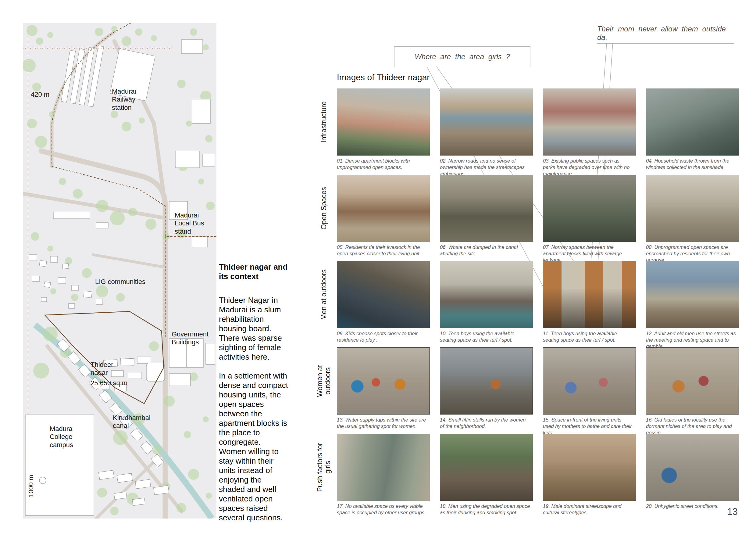 The height and width of the screenshot is (535, 756). What do you see at coordinates (324, 295) in the screenshot?
I see `row-label-men-outdoors: Men at outdoors` at bounding box center [324, 295].